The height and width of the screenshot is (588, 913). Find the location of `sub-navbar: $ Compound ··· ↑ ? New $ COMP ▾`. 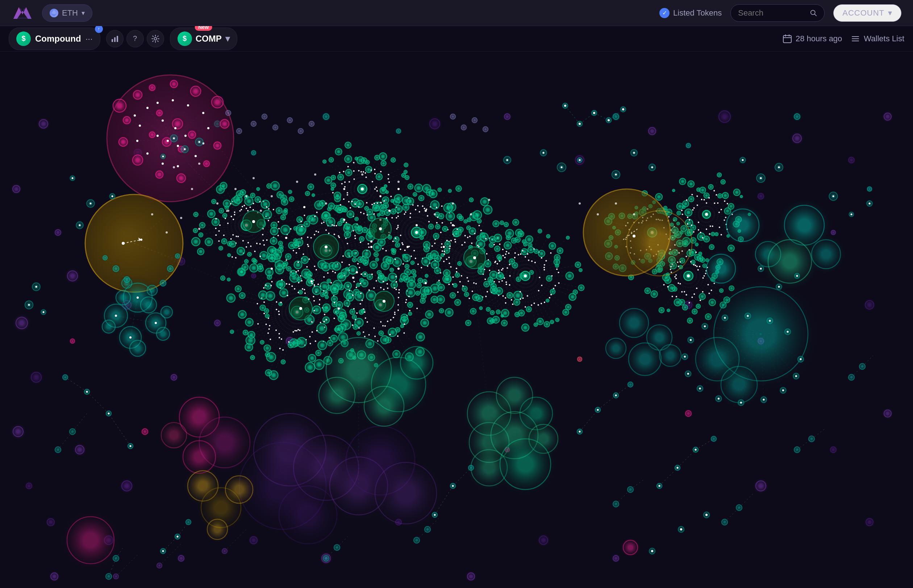

sub-navbar: $ Compound ··· ↑ ? New $ COMP ▾ is located at coordinates (456, 39).